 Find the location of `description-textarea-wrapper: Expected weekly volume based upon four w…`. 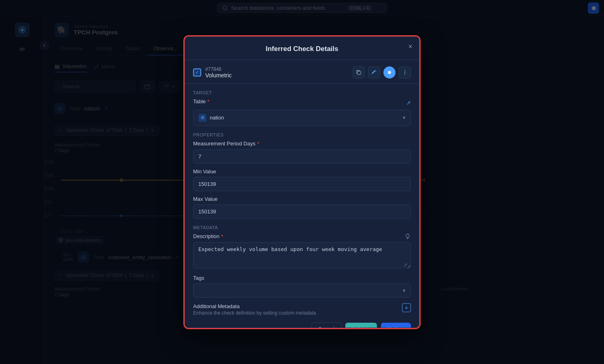

description-textarea-wrapper: Expected weekly volume based upon four w… is located at coordinates (302, 256).